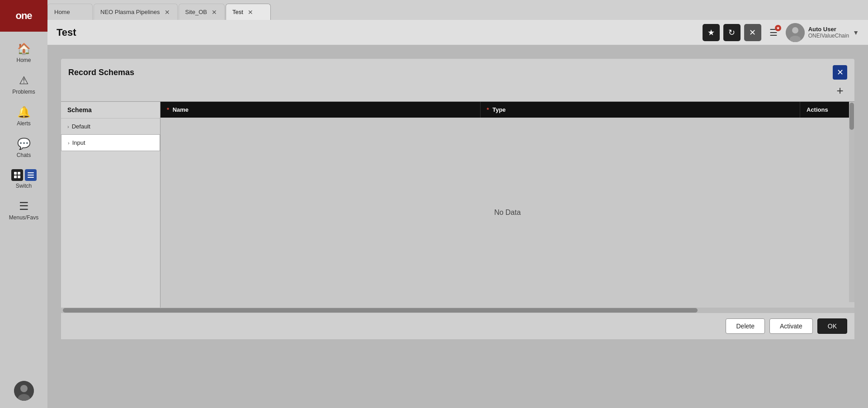 The height and width of the screenshot is (408, 868). I want to click on add-record-button: +, so click(840, 90).